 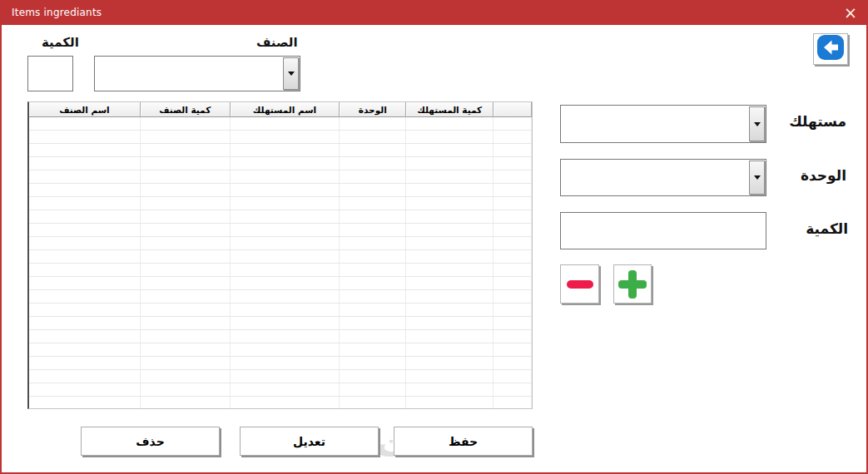 I want to click on edit-button: تعديل, so click(x=310, y=441).